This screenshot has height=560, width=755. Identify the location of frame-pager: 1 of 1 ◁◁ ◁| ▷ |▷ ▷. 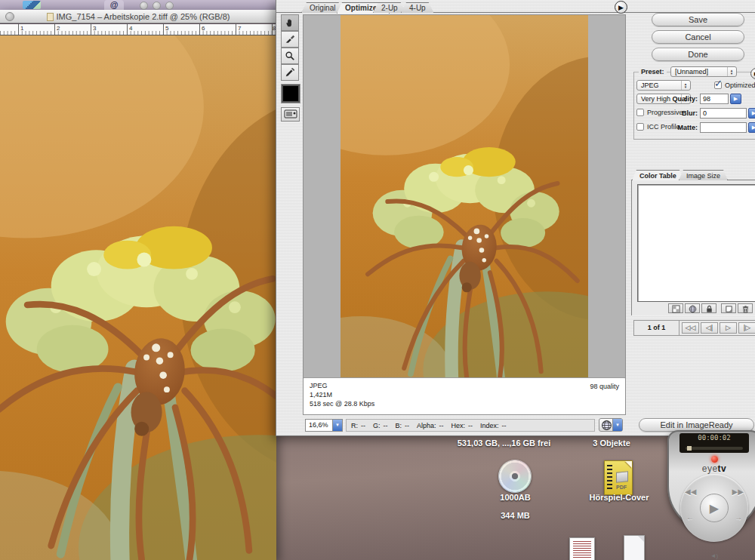
(695, 328).